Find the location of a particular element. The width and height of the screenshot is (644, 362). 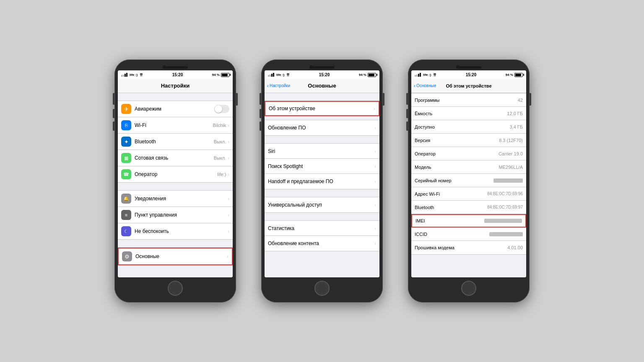

dnd-icon: ☾ is located at coordinates (126, 231).